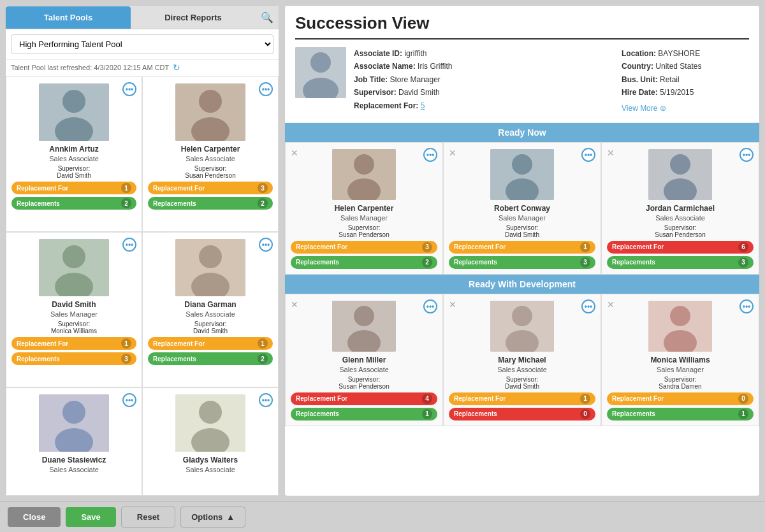  Describe the element at coordinates (685, 108) in the screenshot. I see `view-more-link: View More ⊜` at that location.